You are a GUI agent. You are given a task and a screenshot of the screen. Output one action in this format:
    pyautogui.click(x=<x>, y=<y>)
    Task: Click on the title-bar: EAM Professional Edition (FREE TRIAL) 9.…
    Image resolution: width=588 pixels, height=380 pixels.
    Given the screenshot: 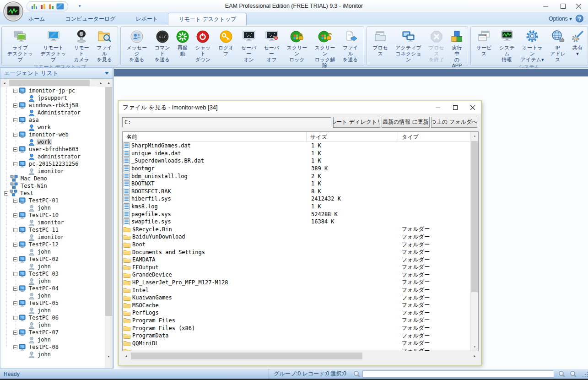 What is the action you would take?
    pyautogui.click(x=294, y=6)
    